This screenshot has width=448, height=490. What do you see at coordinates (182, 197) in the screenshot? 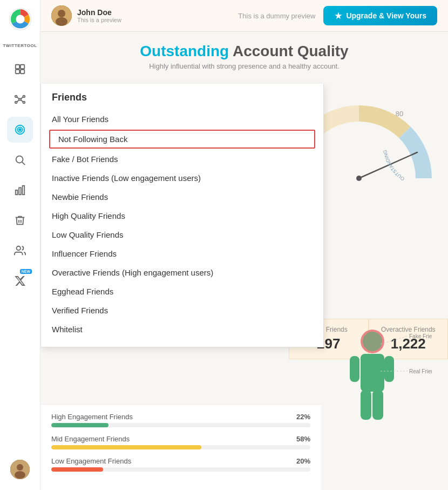
I see `menu-item-newbie: Newbie Friends` at bounding box center [182, 197].